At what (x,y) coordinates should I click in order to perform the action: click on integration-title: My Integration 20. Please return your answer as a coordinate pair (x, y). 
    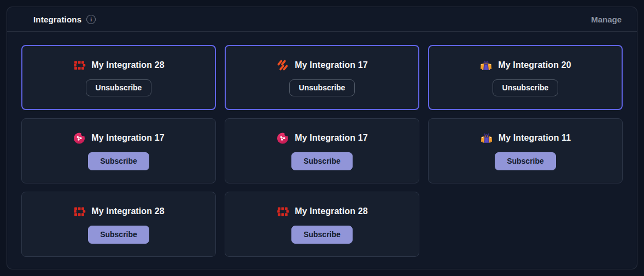
    Looking at the image, I should click on (535, 65).